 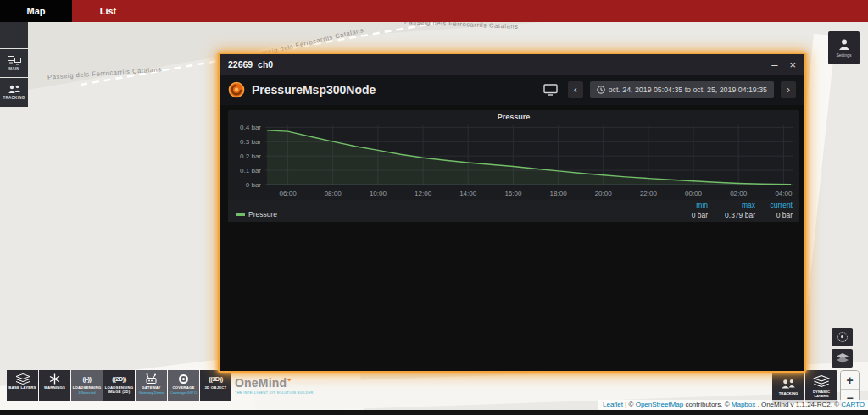 What do you see at coordinates (739, 193) in the screenshot?
I see `svg-text: 02:00` at bounding box center [739, 193].